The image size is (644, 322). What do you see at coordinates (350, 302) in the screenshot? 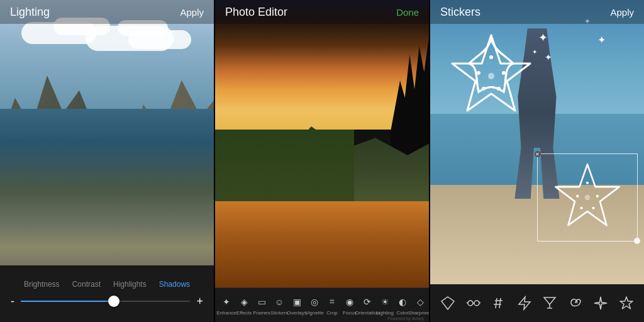
I see `focus-icon: ◉` at bounding box center [350, 302].